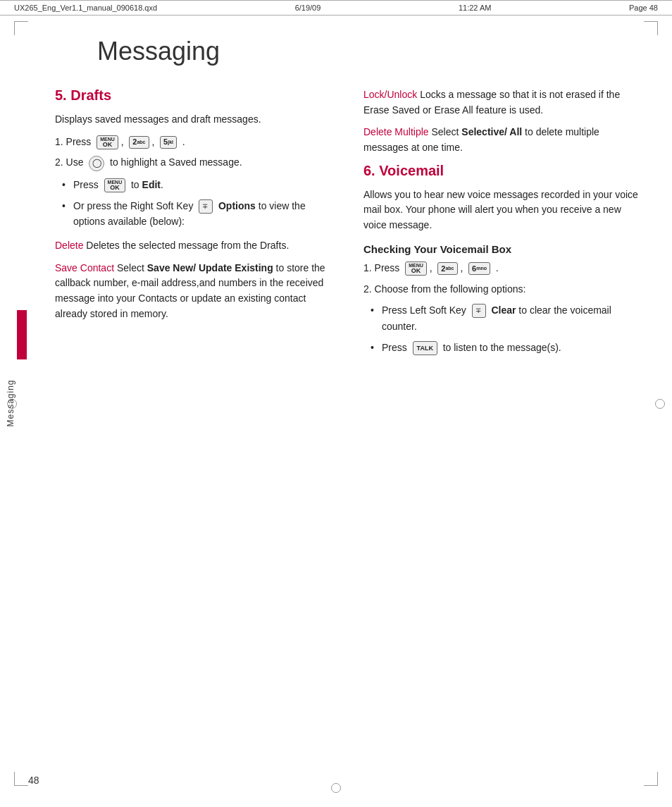 The height and width of the screenshot is (807, 672). Describe the element at coordinates (447, 269) in the screenshot. I see `vm-key-2abc: 2abc` at that location.